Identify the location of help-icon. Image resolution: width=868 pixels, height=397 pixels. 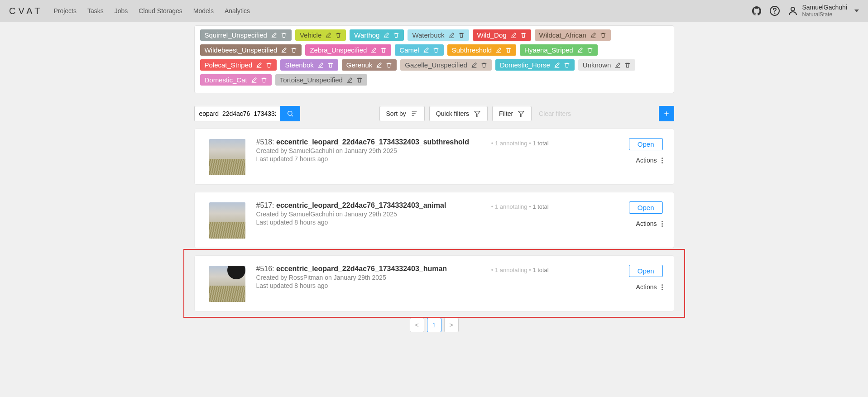
(775, 11).